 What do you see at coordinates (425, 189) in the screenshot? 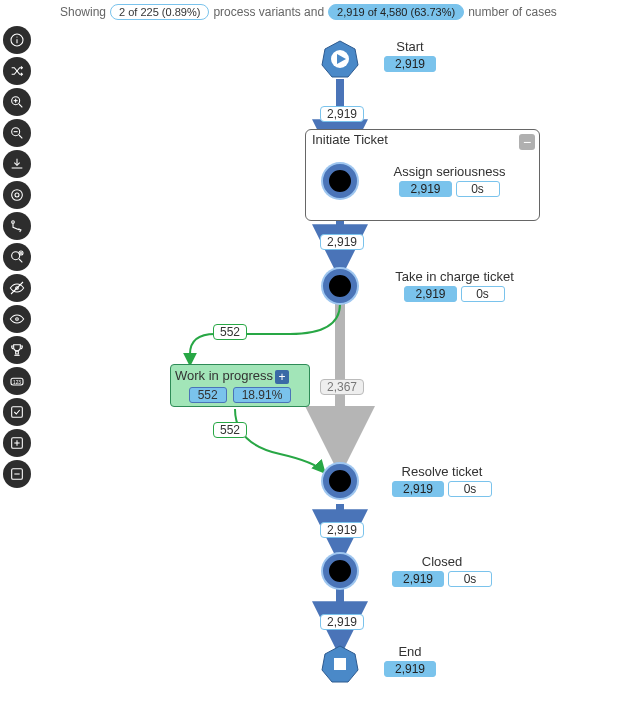
I see `assign-count: 2,919` at bounding box center [425, 189].